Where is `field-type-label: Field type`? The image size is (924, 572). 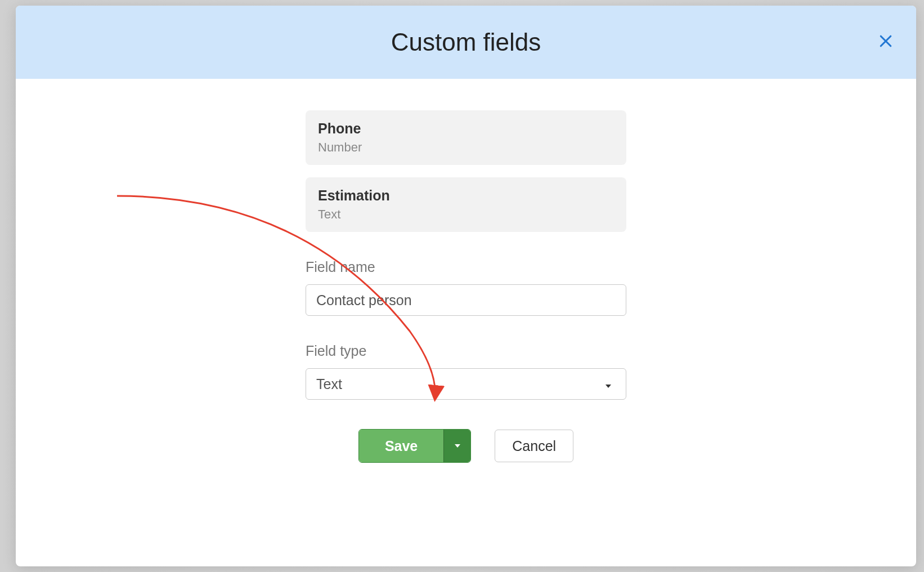
field-type-label: Field type is located at coordinates (466, 351).